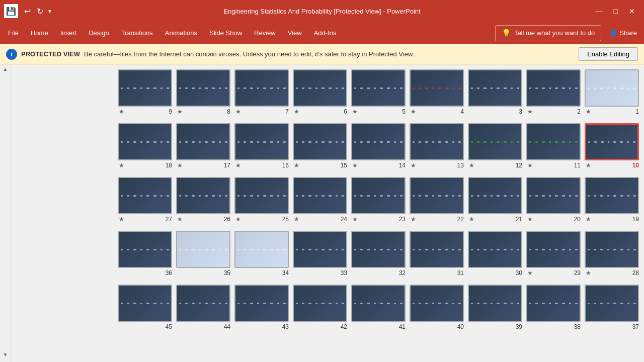  Describe the element at coordinates (437, 219) in the screenshot. I see `slide-info-22: ★22` at that location.